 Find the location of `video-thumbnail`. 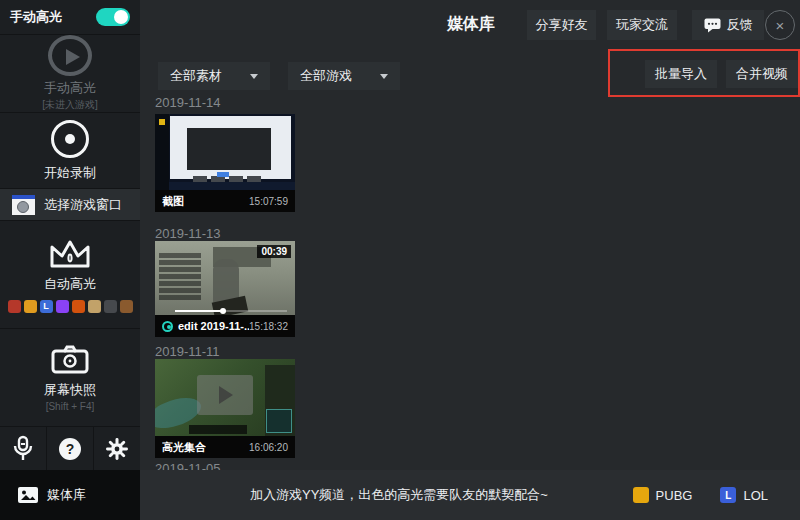

video-thumbnail is located at coordinates (225, 398).